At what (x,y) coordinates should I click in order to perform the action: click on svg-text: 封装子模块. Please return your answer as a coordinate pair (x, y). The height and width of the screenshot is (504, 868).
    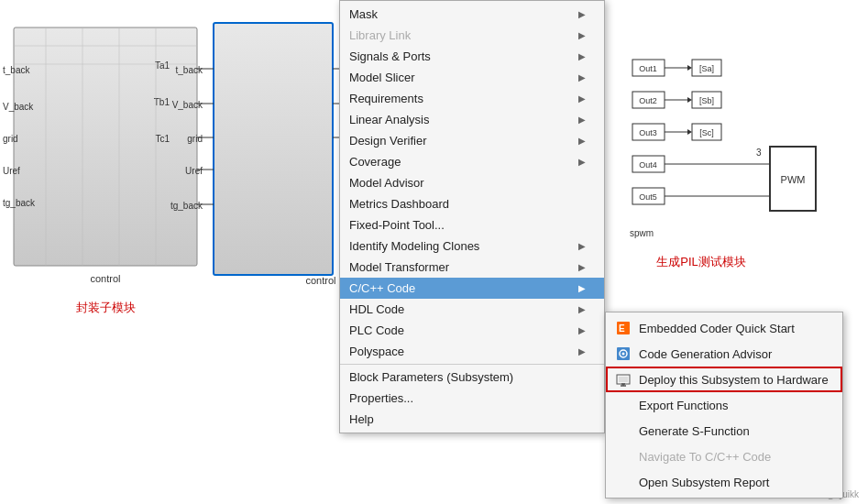
    Looking at the image, I should click on (106, 308).